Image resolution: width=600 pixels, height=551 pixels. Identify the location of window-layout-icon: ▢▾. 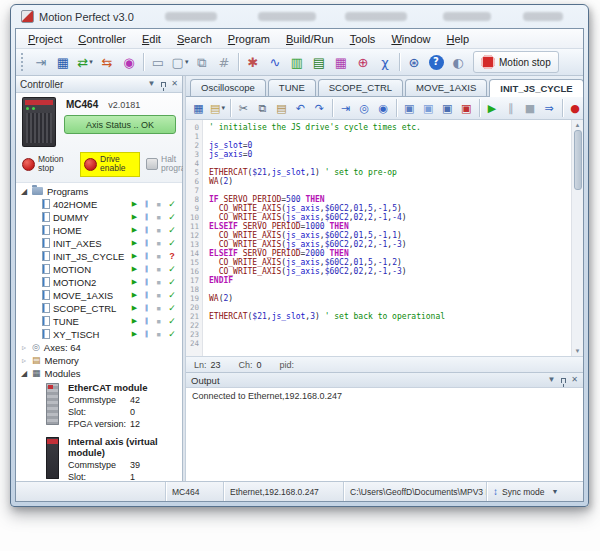
(180, 62).